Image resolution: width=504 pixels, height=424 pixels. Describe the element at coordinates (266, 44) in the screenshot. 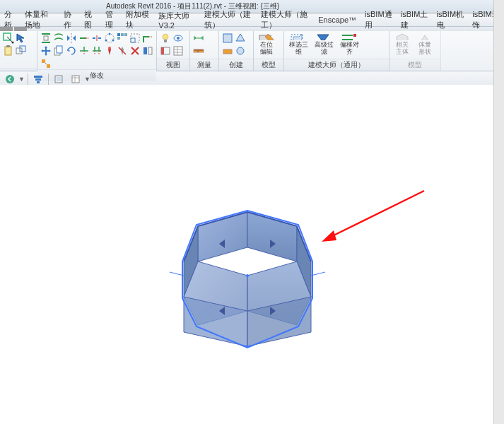

I see `edit-in-place-button: 在位编辑` at that location.